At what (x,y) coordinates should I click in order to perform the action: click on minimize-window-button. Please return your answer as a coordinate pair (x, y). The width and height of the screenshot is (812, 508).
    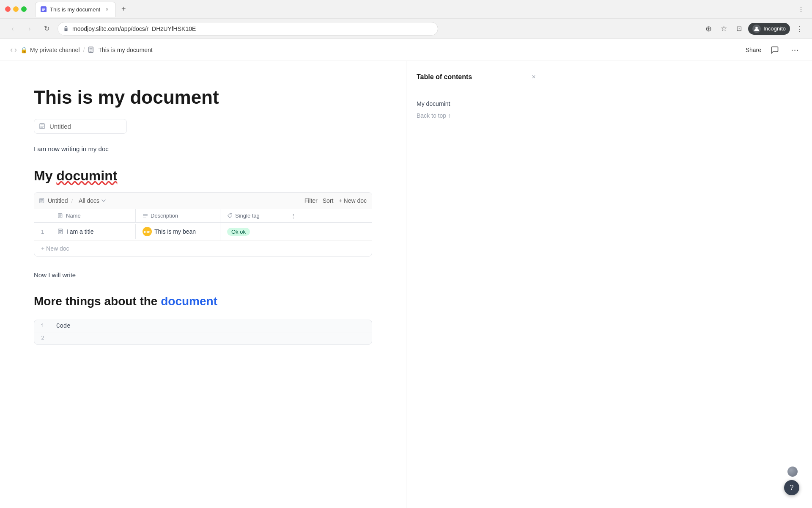
    Looking at the image, I should click on (16, 9).